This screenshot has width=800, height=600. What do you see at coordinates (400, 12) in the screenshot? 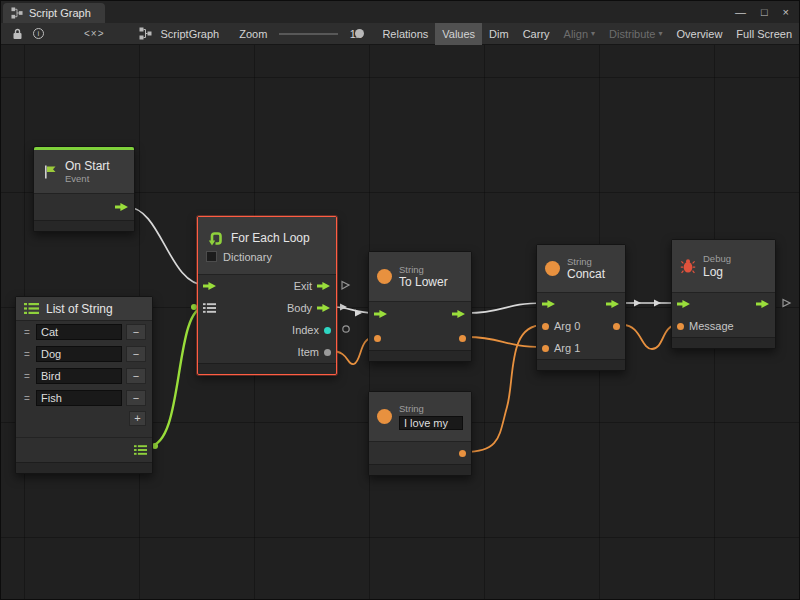
I see `titlebar: Script Graph — □ ×` at bounding box center [400, 12].